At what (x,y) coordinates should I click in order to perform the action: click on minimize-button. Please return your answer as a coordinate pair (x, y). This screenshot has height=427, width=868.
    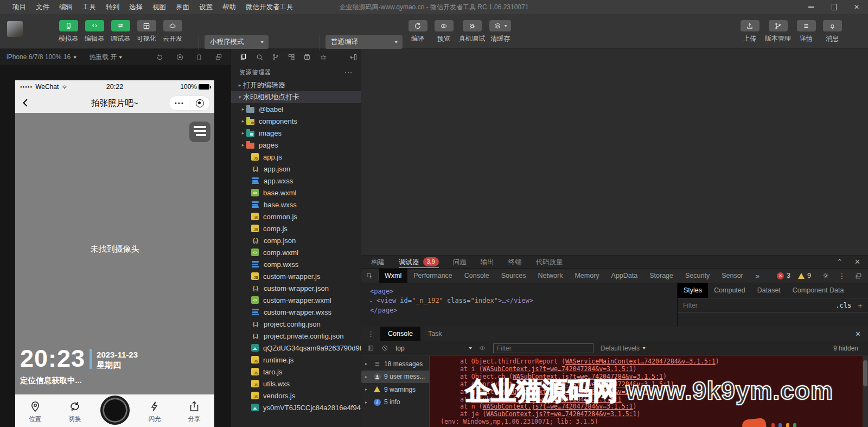
    Looking at the image, I should click on (811, 7).